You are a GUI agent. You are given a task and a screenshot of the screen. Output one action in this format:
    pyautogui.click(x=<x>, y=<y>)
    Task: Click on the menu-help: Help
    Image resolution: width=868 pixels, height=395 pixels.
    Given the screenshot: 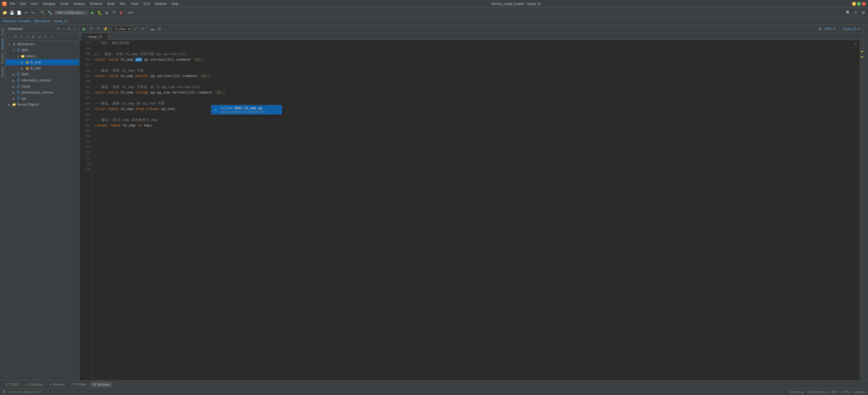 What is the action you would take?
    pyautogui.click(x=175, y=4)
    